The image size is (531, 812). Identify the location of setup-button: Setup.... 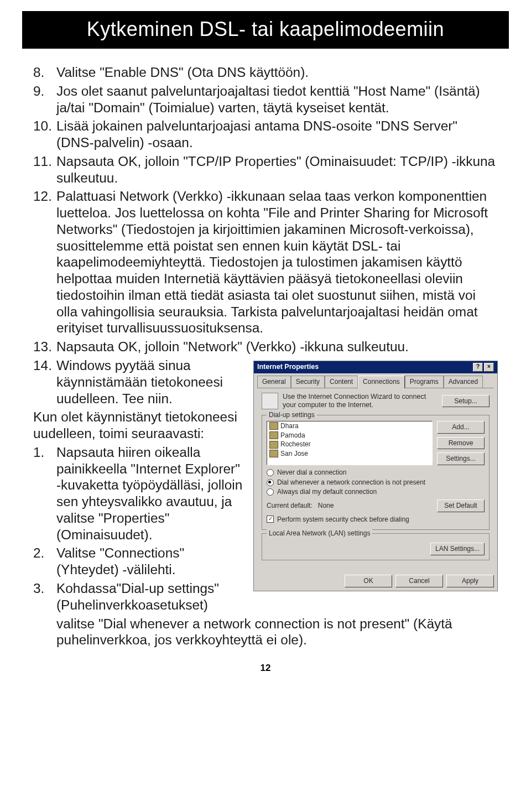
(466, 402).